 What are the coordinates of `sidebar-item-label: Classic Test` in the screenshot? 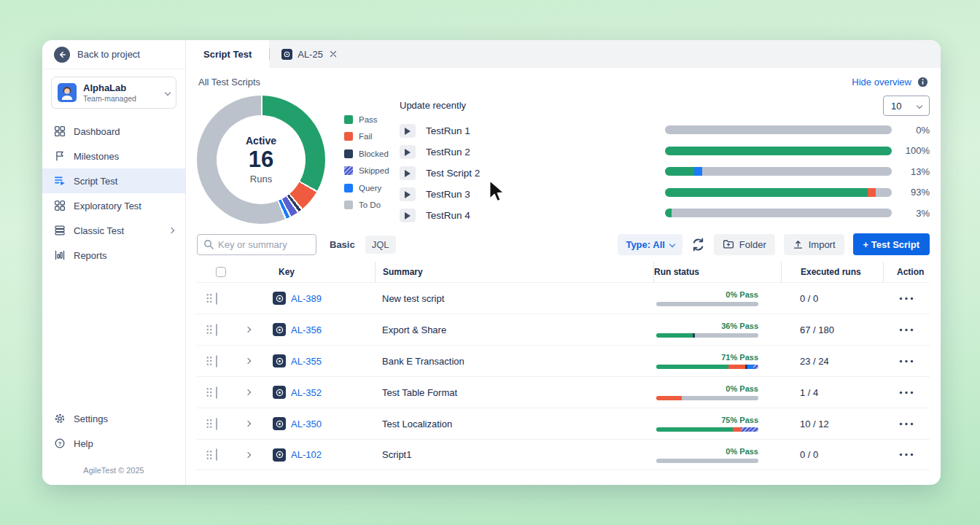 It's located at (99, 230).